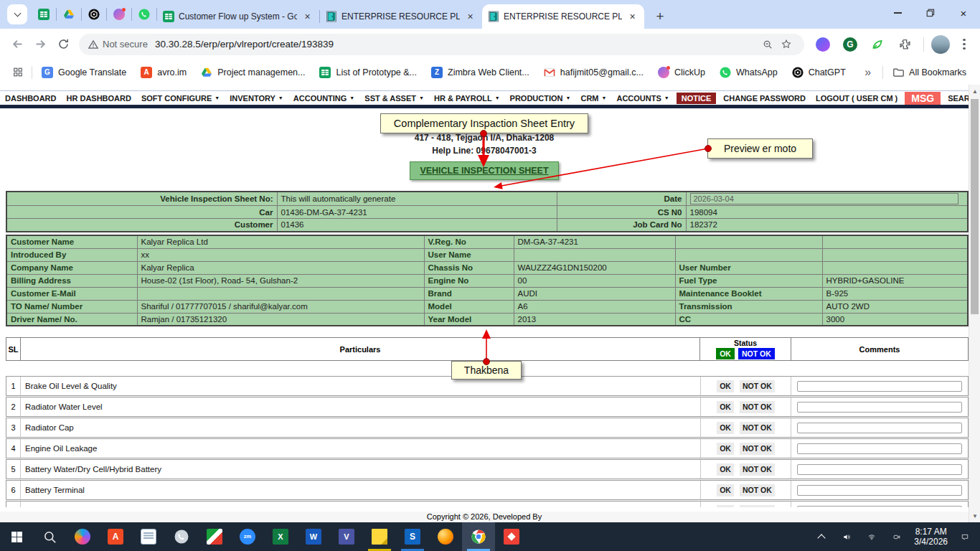  I want to click on vehicle-inspection-sheet-button: VEHICLE INSPECTION SHEET, so click(484, 171).